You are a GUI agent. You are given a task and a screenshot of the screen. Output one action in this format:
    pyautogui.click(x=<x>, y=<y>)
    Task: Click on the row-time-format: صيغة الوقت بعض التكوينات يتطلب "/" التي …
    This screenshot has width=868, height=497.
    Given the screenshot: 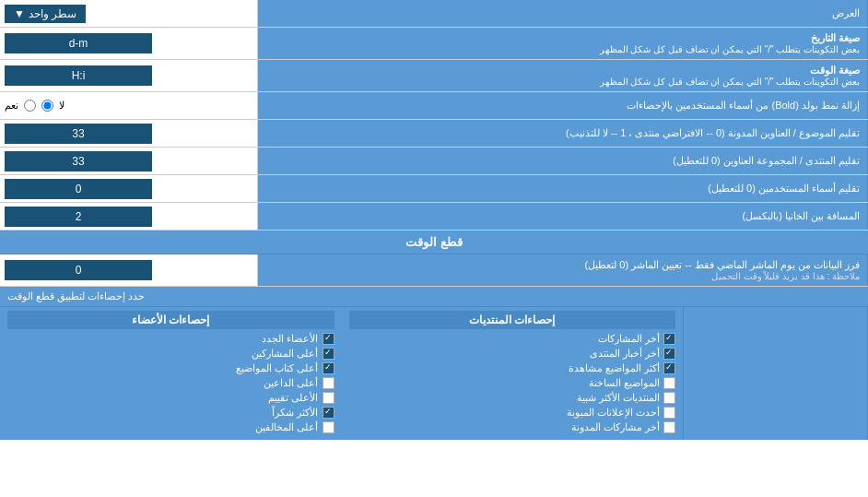 What is the action you would take?
    pyautogui.click(x=434, y=76)
    